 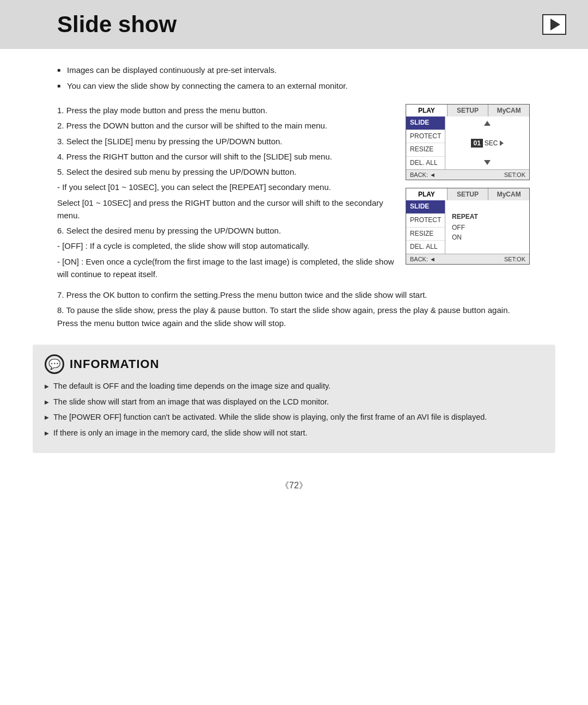 What do you see at coordinates (468, 142) in the screenshot?
I see `camera-menu-1: PLAY SETUP MyCAM SLIDE PROTECT RESIZE DE…` at bounding box center [468, 142].